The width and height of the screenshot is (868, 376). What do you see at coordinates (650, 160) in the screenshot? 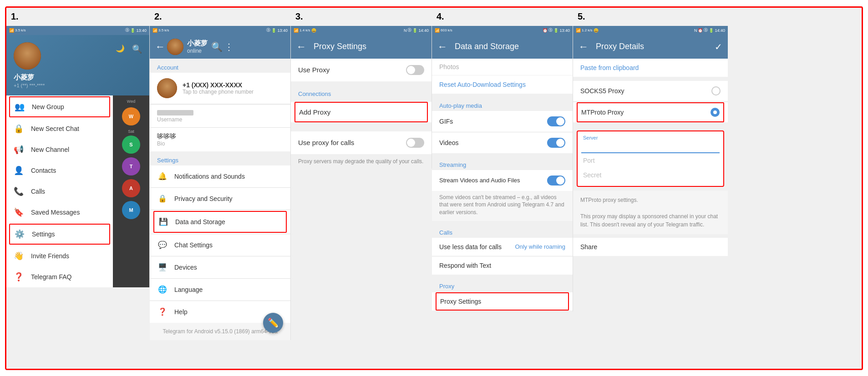
I see `port-placeholder: Port` at bounding box center [650, 160].